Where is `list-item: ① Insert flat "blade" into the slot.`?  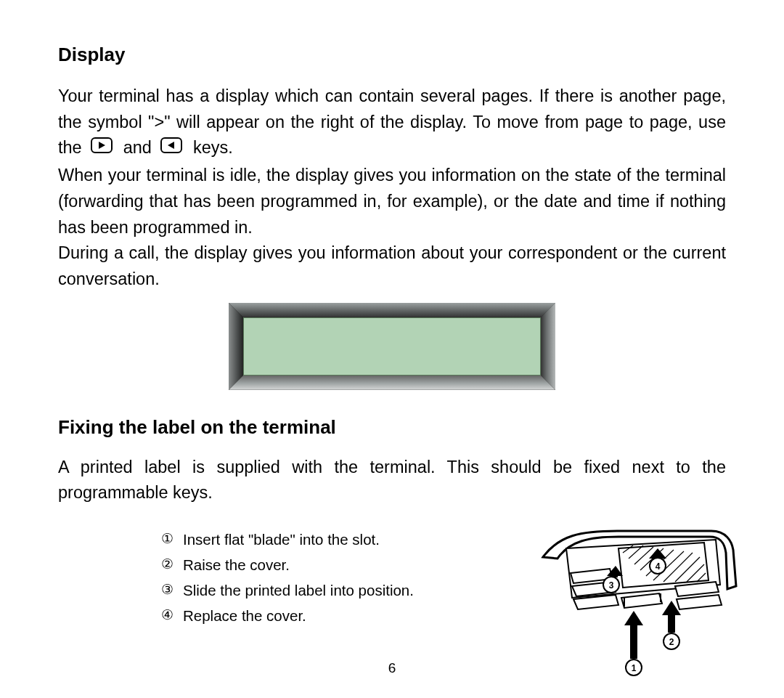
list-item: ① Insert flat "blade" into the slot. is located at coordinates (348, 540).